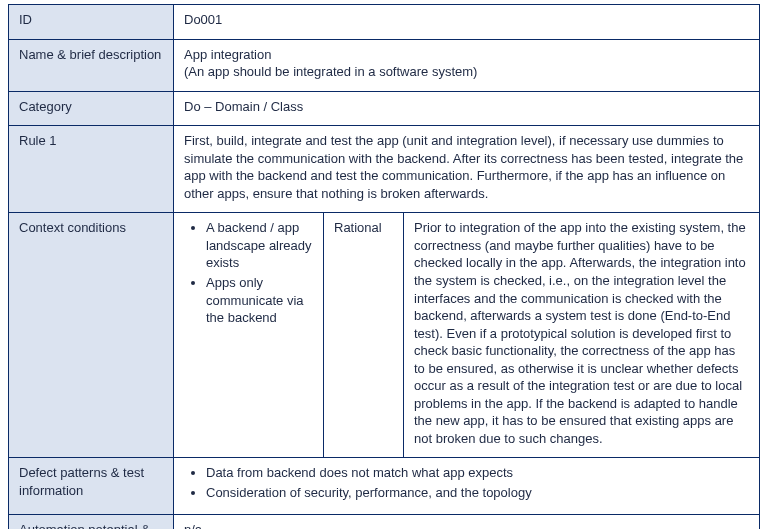 The image size is (768, 529). Describe the element at coordinates (364, 336) in the screenshot. I see `label-rational: Rational` at that location.